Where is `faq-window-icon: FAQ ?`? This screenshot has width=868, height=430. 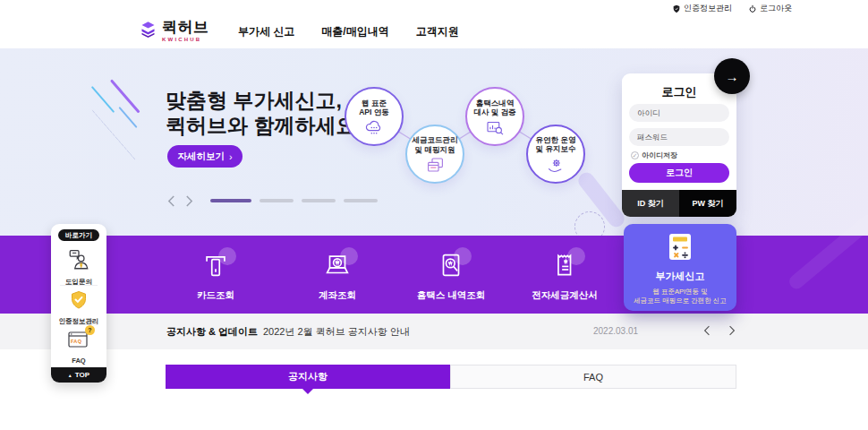
faq-window-icon: FAQ ? is located at coordinates (79, 341).